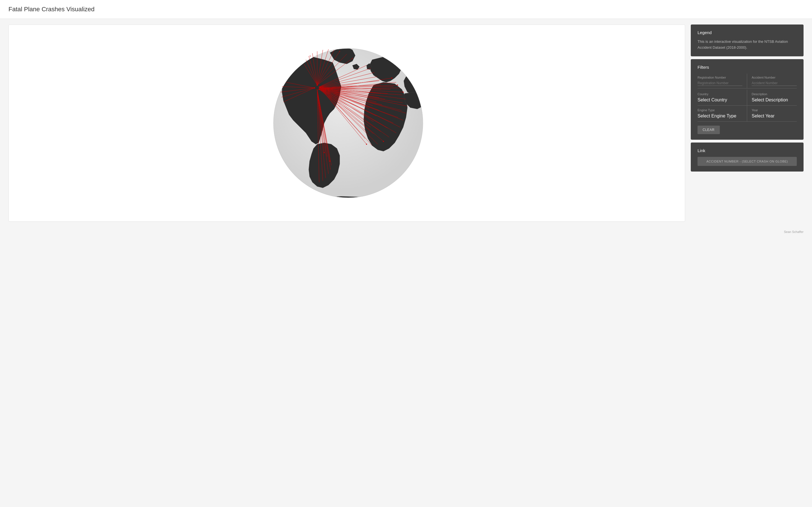 This screenshot has height=507, width=812. What do you see at coordinates (406, 9) in the screenshot?
I see `page-title: Fatal Plane Crashes Visualized` at bounding box center [406, 9].